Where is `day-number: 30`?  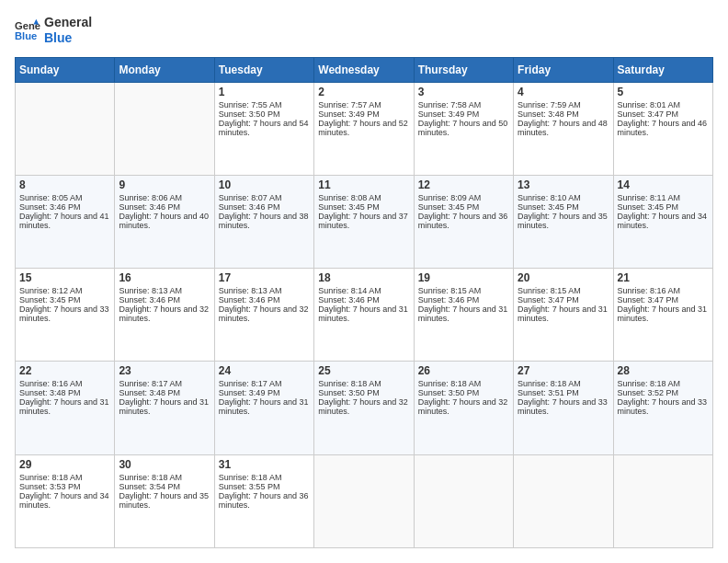
day-number: 30 is located at coordinates (164, 465).